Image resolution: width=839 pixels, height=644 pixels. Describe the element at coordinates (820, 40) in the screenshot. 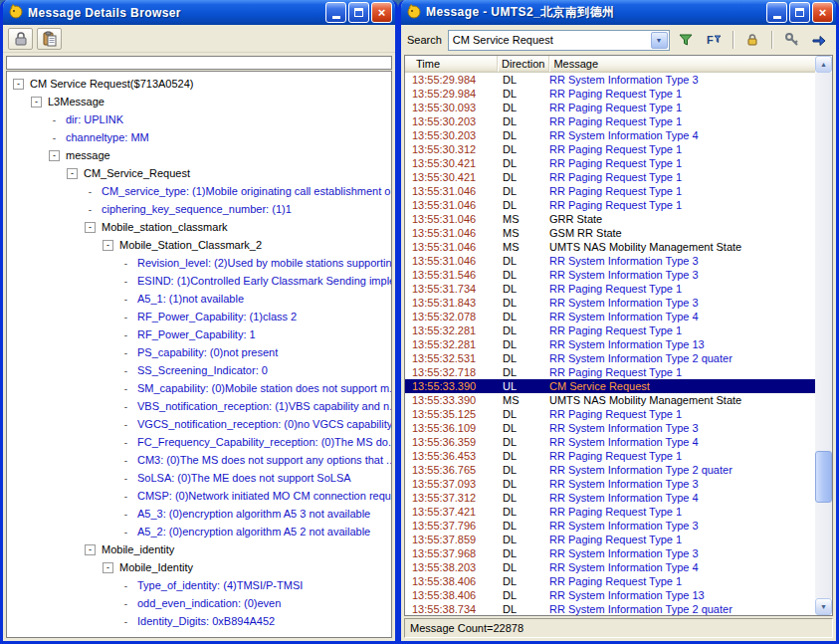

I see `go-button` at that location.